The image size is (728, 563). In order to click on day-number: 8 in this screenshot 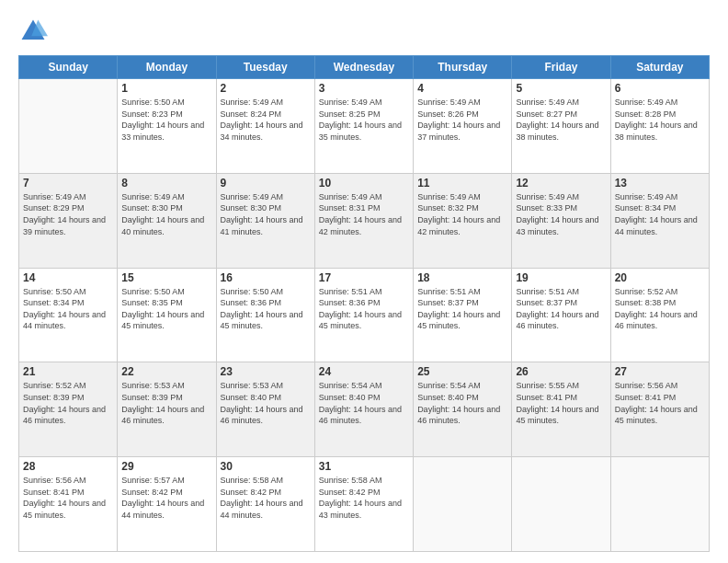, I will do `click(166, 183)`.